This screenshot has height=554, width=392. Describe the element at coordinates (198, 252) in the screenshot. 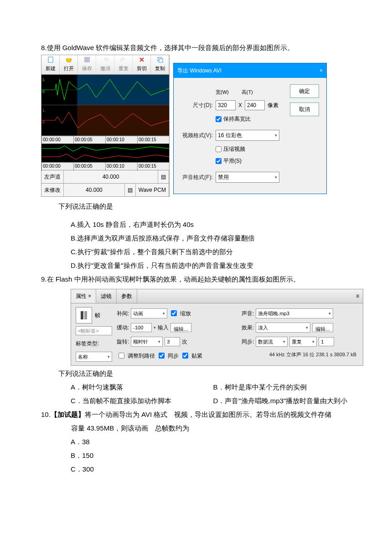

I see `q8-opt-c: C.执行"剪裁"操作后，整个音频只剩下当前选中的部分` at that location.